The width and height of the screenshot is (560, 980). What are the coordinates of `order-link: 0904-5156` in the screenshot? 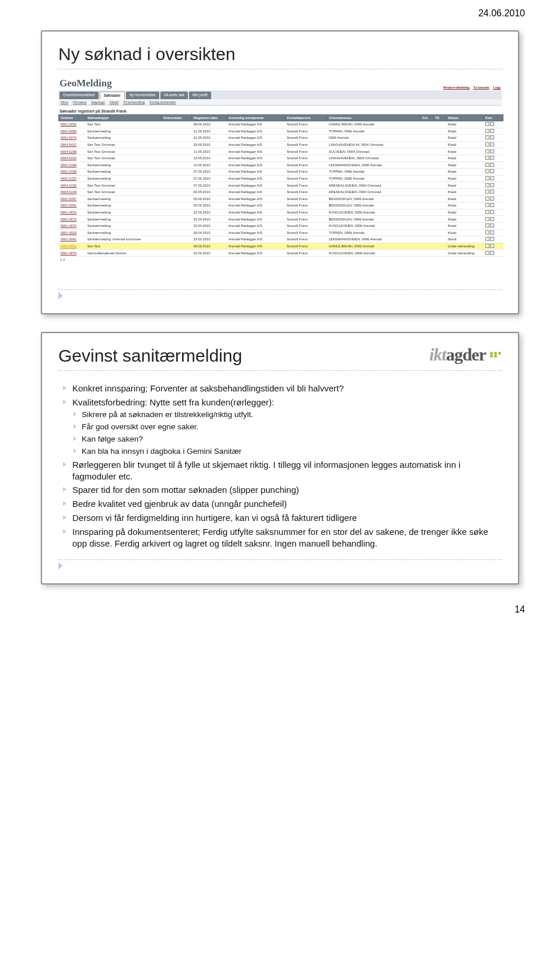 It's located at (72, 186).